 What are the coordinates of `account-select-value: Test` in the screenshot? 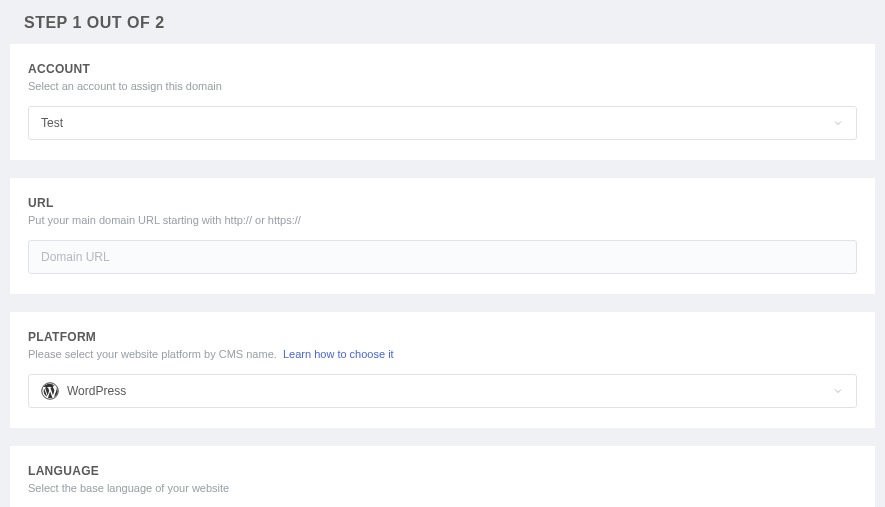 It's located at (436, 123).